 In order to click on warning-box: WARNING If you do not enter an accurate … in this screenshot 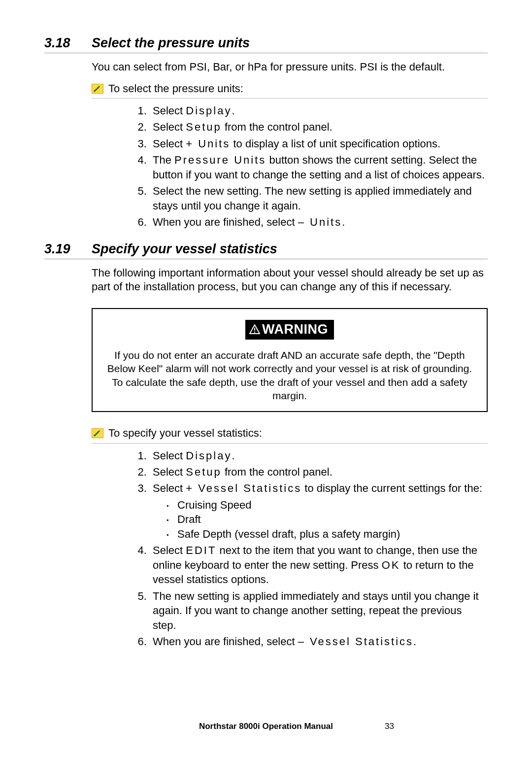, I will do `click(290, 360)`.